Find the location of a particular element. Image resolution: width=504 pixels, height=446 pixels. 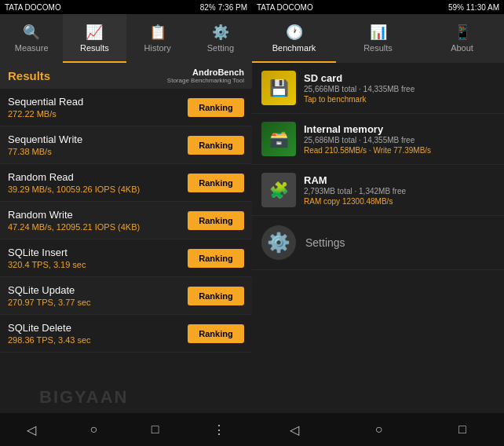

menu-button: ⋮ is located at coordinates (219, 430).